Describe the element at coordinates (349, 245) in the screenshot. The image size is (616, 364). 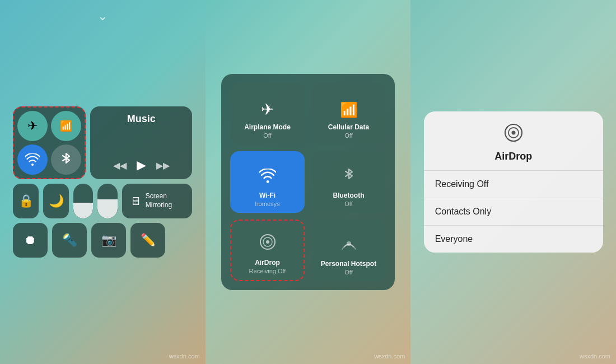
I see `hotspot-tile-icon` at that location.